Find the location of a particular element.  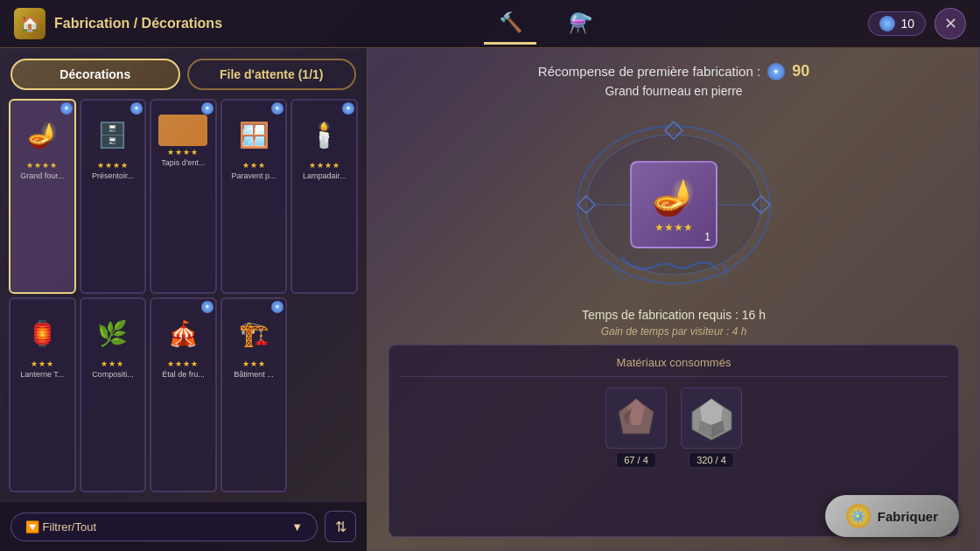

featured-item-image: 🪔 is located at coordinates (674, 198).